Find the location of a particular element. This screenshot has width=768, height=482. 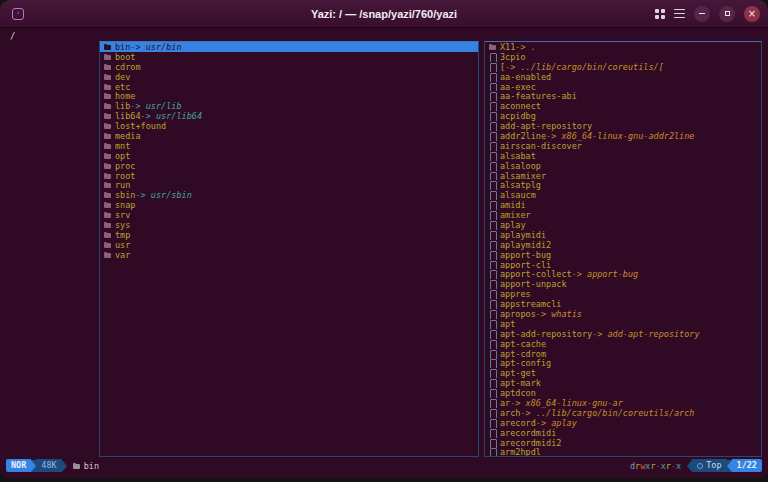

list-item: cdrom is located at coordinates (289, 67).